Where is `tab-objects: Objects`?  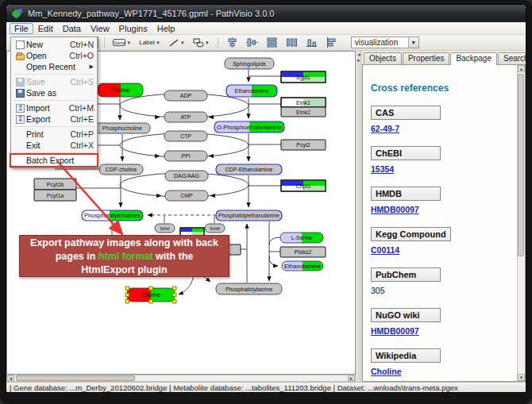 tab-objects: Objects is located at coordinates (383, 59).